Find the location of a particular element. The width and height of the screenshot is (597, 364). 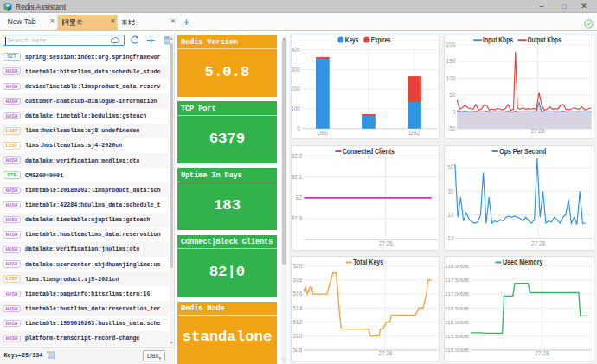

svg-text: 82 is located at coordinates (299, 197).